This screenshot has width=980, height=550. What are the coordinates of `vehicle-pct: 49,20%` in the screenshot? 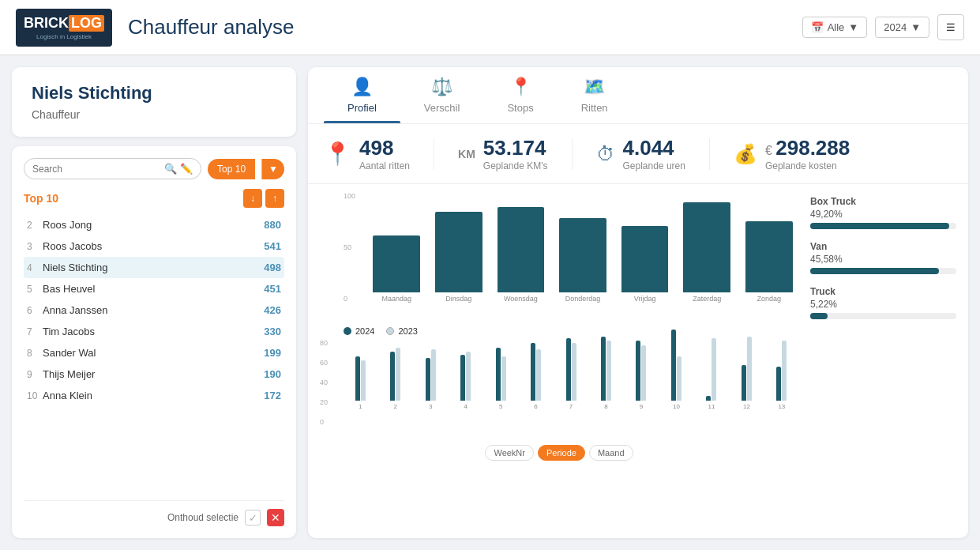 It's located at (883, 214).